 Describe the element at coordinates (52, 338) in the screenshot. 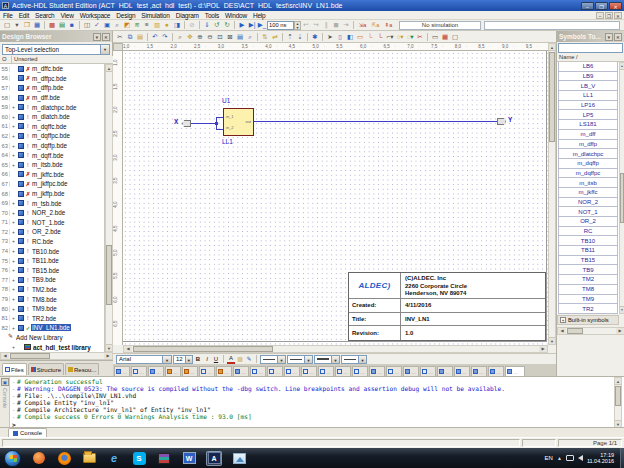

I see `add-new-library-row: Add New Library` at that location.